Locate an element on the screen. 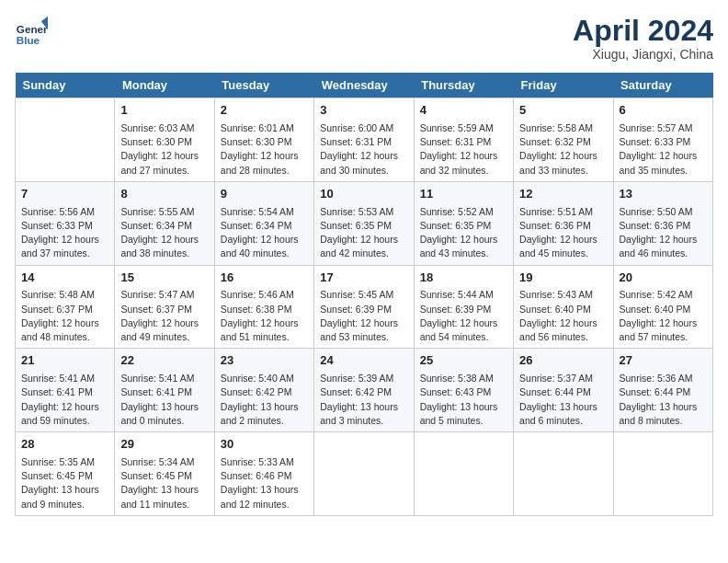 This screenshot has height=563, width=728. day-info: Sunrise: 5:50 AM Sunset: 6:36 PM Dayligh… is located at coordinates (664, 234).